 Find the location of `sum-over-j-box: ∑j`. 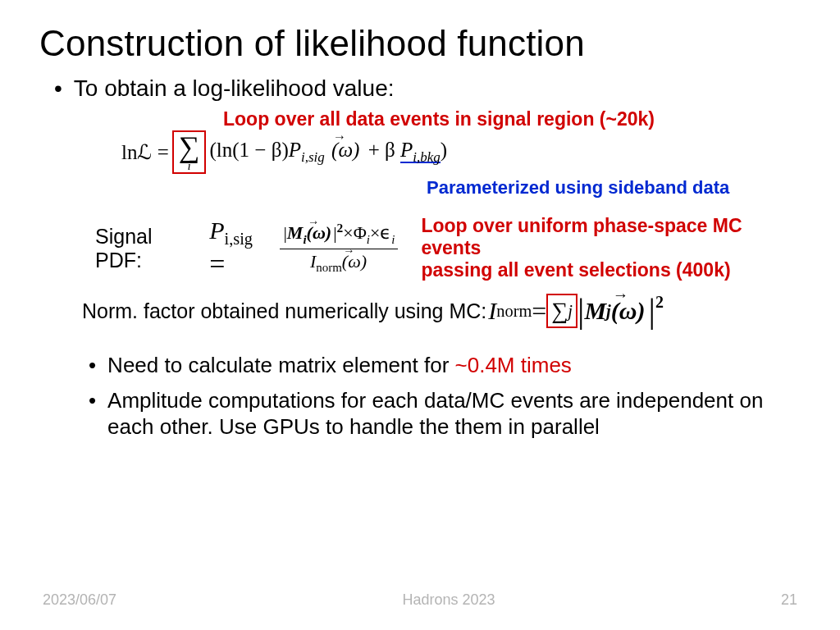

sum-over-j-box: ∑j is located at coordinates (562, 311).